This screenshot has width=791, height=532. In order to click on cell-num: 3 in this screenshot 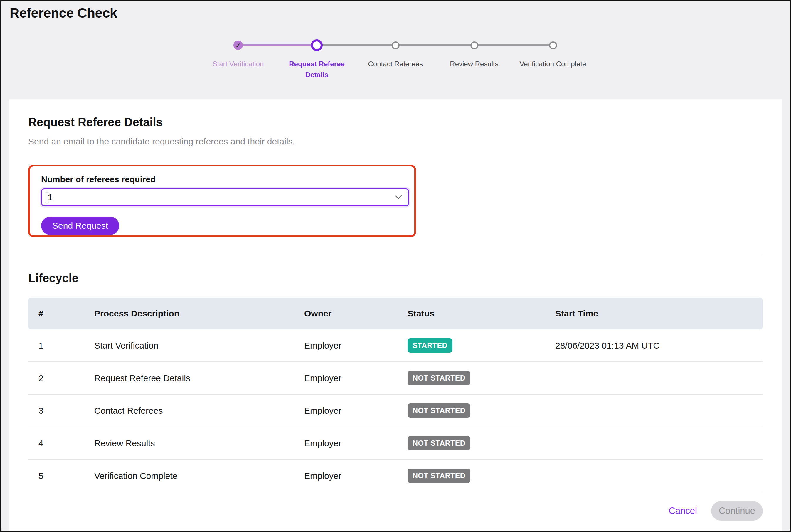, I will do `click(67, 411)`.